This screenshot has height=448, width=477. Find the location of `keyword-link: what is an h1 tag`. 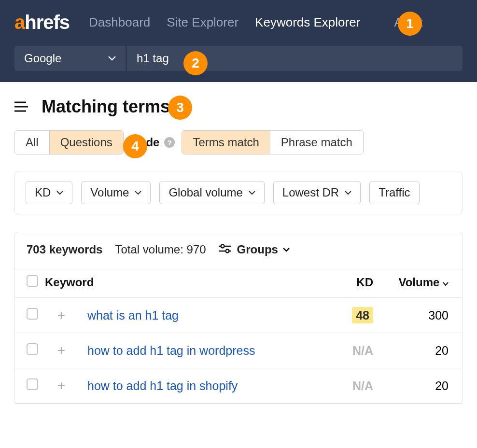

keyword-link: what is an h1 tag is located at coordinates (133, 315).